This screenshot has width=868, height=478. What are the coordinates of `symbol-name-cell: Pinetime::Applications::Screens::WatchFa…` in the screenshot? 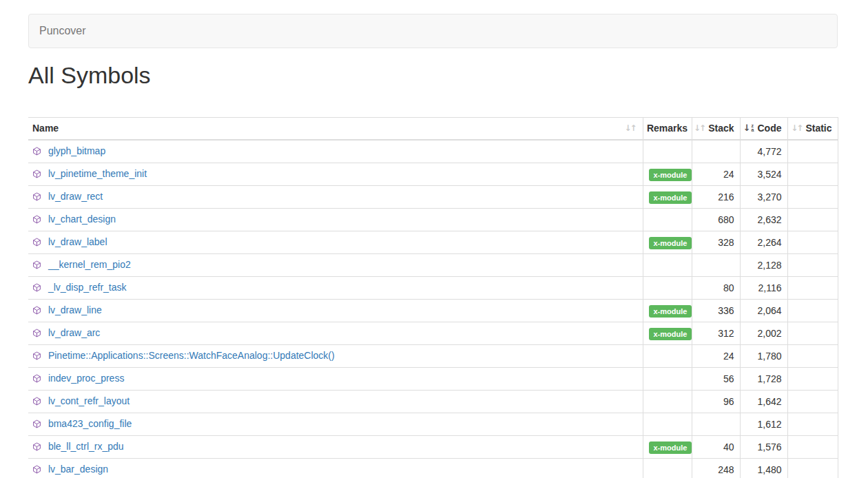 It's located at (335, 355).